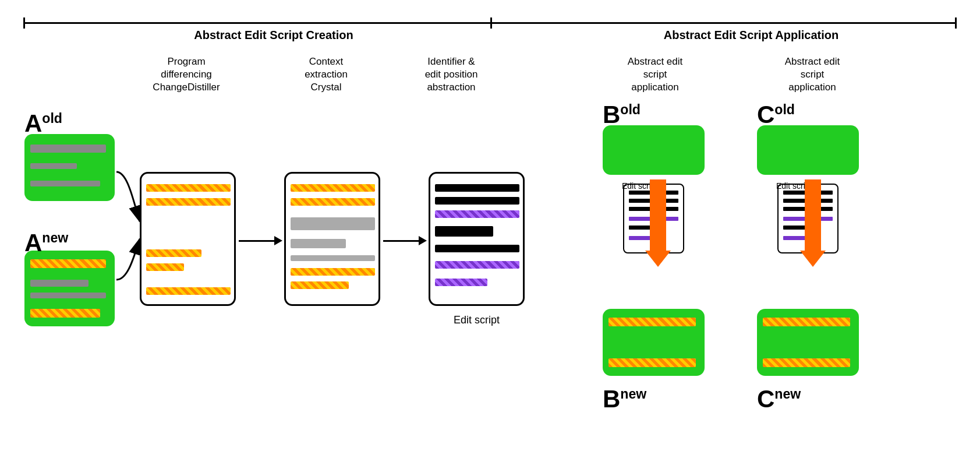 The image size is (980, 472). I want to click on a-new-box, so click(70, 288).